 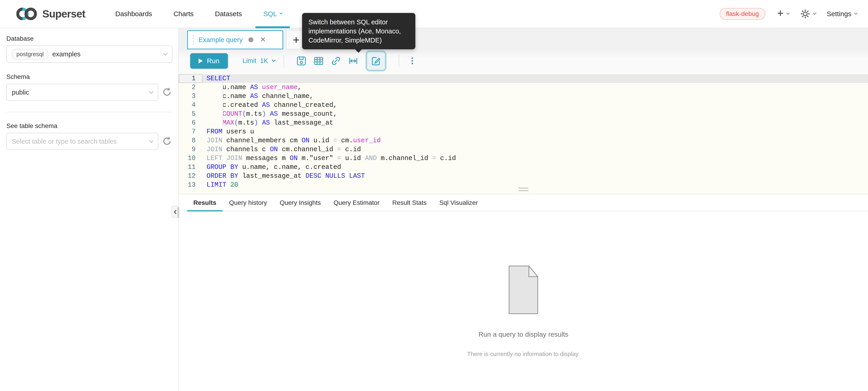 What do you see at coordinates (399, 61) in the screenshot?
I see `toolbar-divider` at bounding box center [399, 61].